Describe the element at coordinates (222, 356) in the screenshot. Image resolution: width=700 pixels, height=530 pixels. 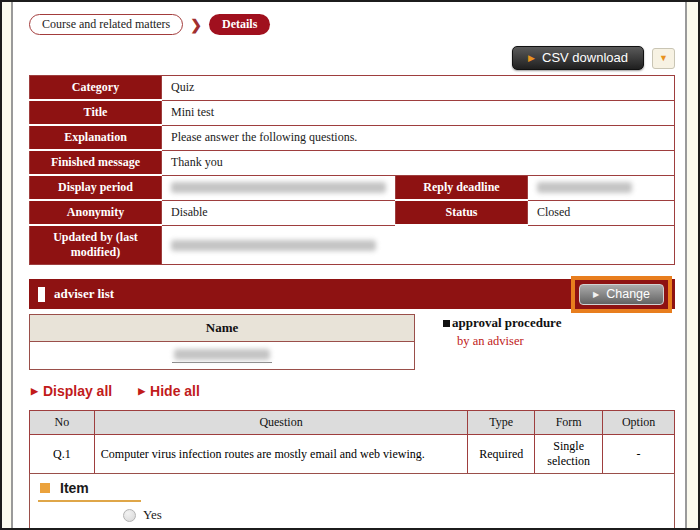
I see `adviser-name-link` at that location.